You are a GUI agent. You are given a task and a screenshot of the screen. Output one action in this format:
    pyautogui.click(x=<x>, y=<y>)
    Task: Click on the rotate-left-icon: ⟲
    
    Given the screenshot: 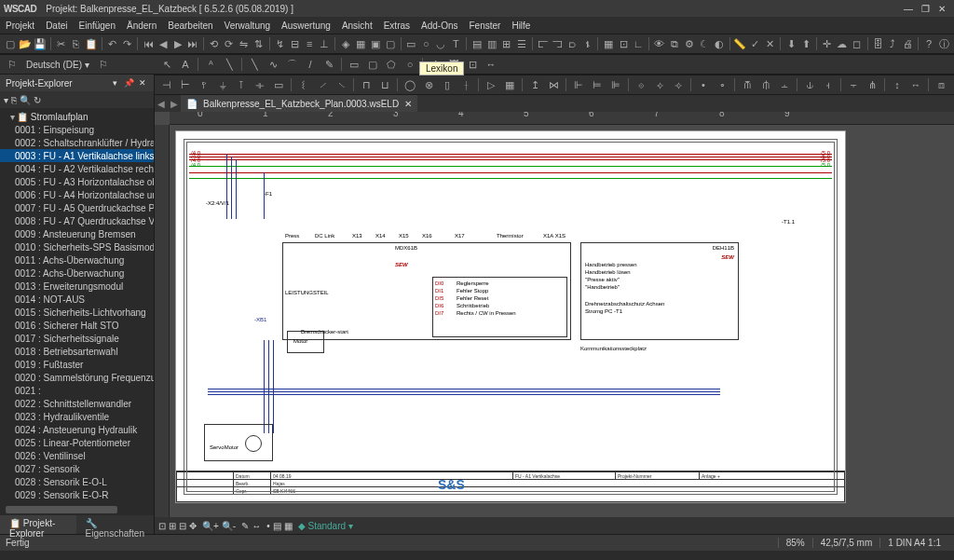 What is the action you would take?
    pyautogui.click(x=214, y=44)
    